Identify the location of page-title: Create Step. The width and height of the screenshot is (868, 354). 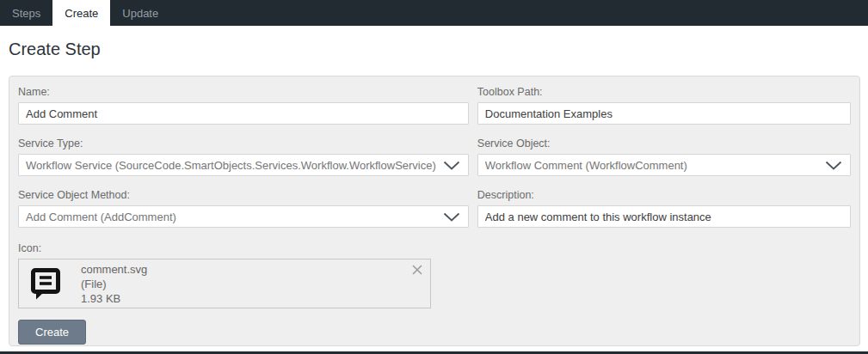
(55, 50).